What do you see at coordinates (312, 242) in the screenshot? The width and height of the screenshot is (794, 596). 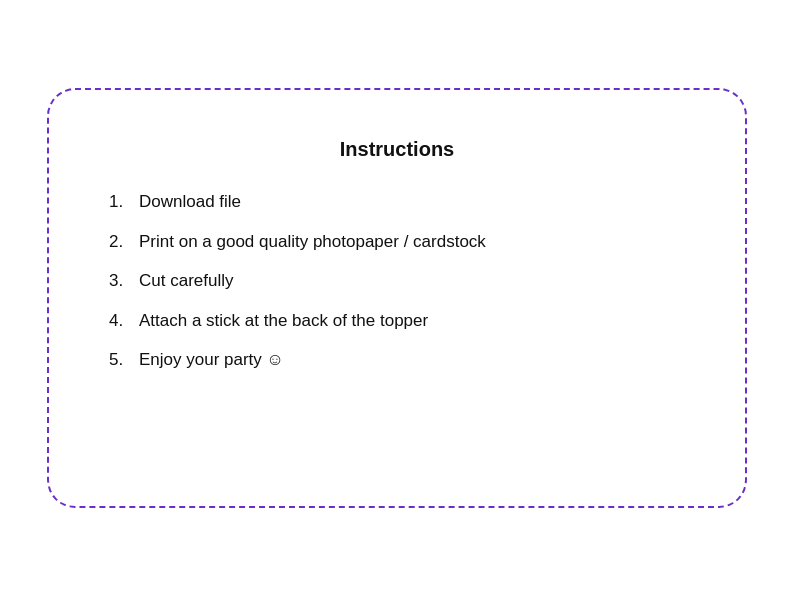 I see `list-text: Print on a good quality photopaper / car…` at bounding box center [312, 242].